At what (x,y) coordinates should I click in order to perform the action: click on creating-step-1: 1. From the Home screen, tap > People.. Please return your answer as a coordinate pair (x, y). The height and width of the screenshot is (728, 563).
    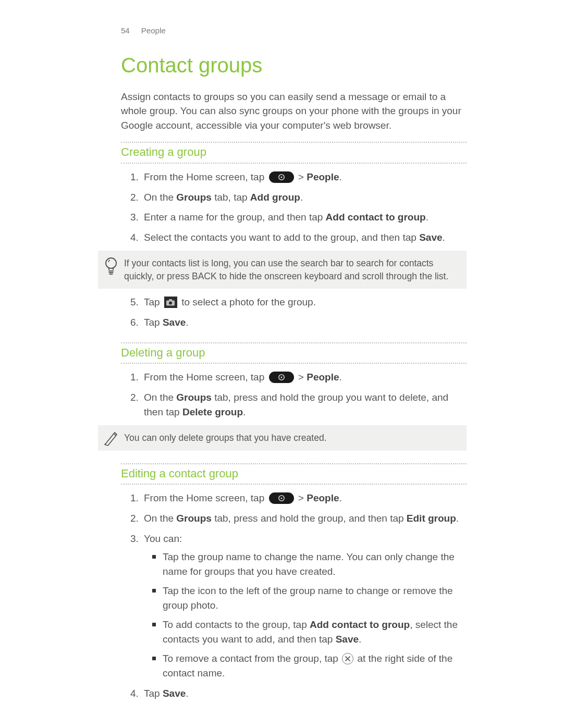
    Looking at the image, I should click on (305, 177).